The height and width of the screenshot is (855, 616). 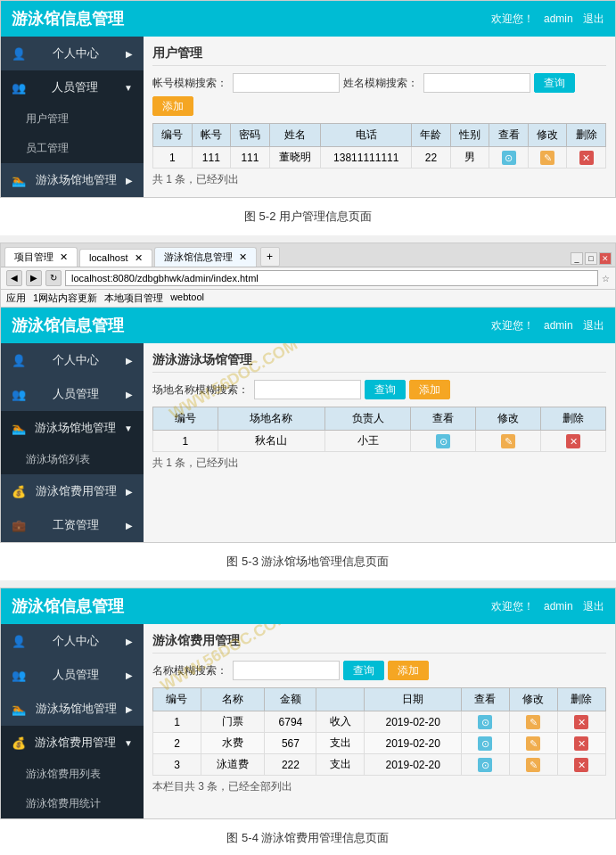 I want to click on minimize-btn: _, so click(x=577, y=259).